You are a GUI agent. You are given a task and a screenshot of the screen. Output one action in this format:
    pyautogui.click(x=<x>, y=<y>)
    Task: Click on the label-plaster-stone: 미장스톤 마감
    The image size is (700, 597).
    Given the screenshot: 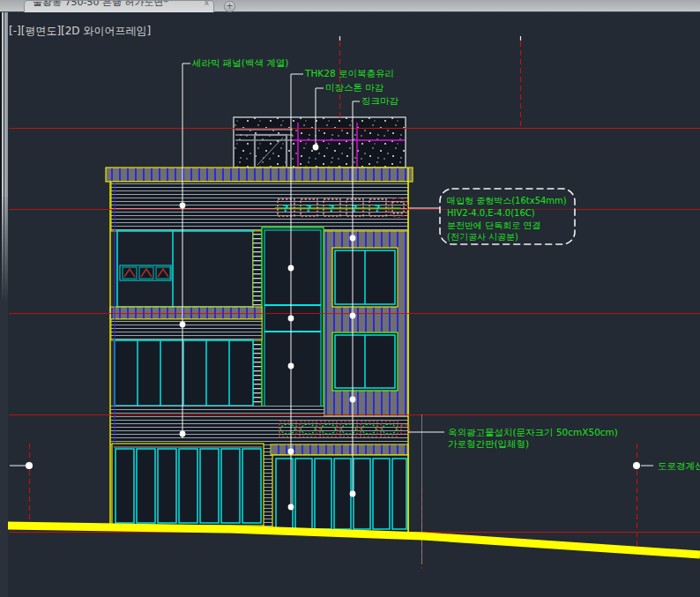 What is the action you would take?
    pyautogui.click(x=354, y=87)
    